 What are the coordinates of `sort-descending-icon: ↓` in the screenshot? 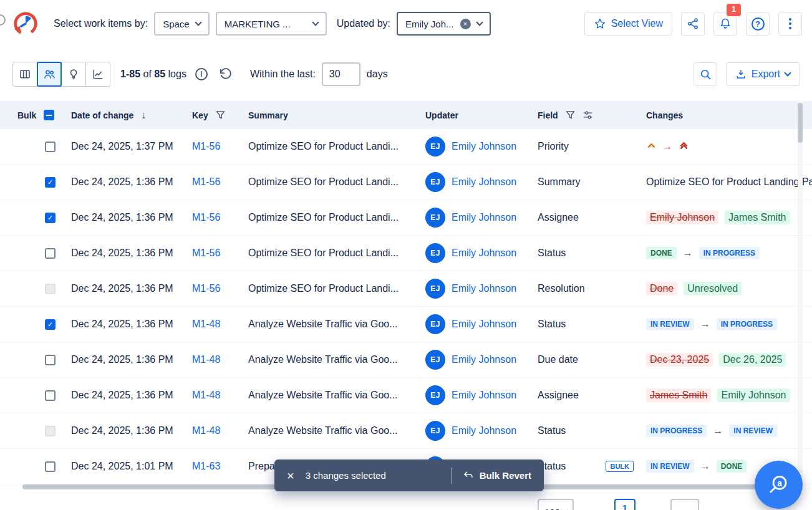 It's located at (143, 115).